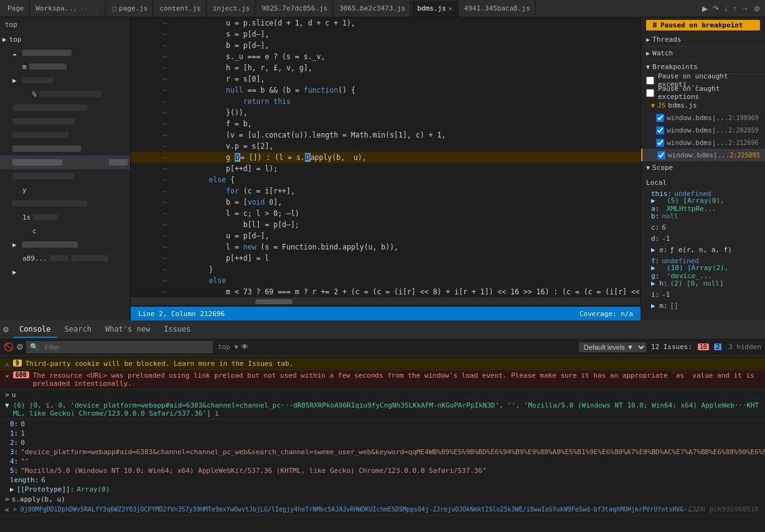  What do you see at coordinates (382, 409) in the screenshot?
I see `console-array-row: ▼ (6) [0, i, 0, 'device_platform=webapp#…` at bounding box center [382, 409].